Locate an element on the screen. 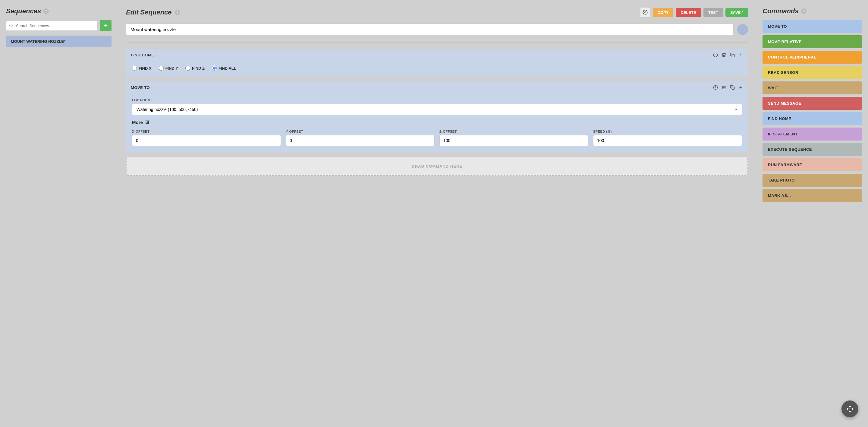  sequence-name-input is located at coordinates (430, 30).